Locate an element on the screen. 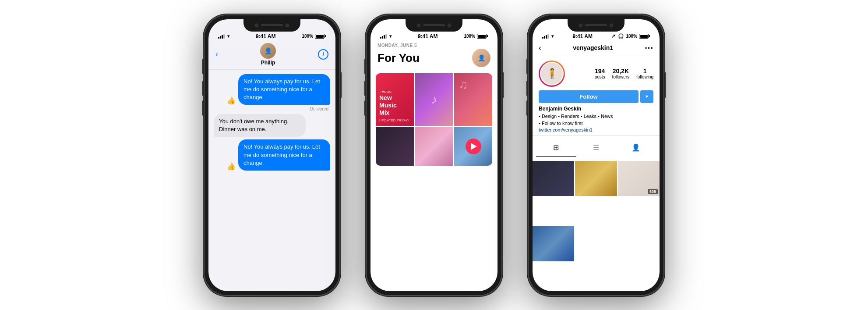 This screenshot has width=868, height=310. profile-stats: 194 posts 20,2K followers 1 following is located at coordinates (611, 74).